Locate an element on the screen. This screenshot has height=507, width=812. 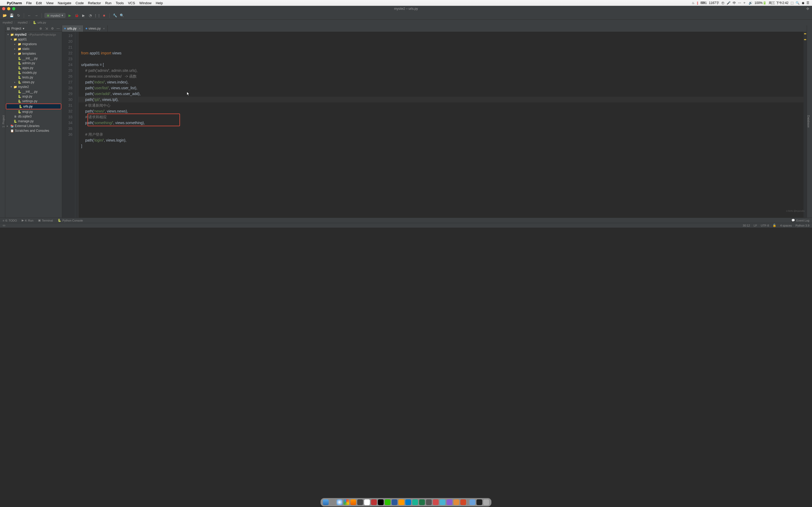
save-icon: 💾 is located at coordinates (12, 15).